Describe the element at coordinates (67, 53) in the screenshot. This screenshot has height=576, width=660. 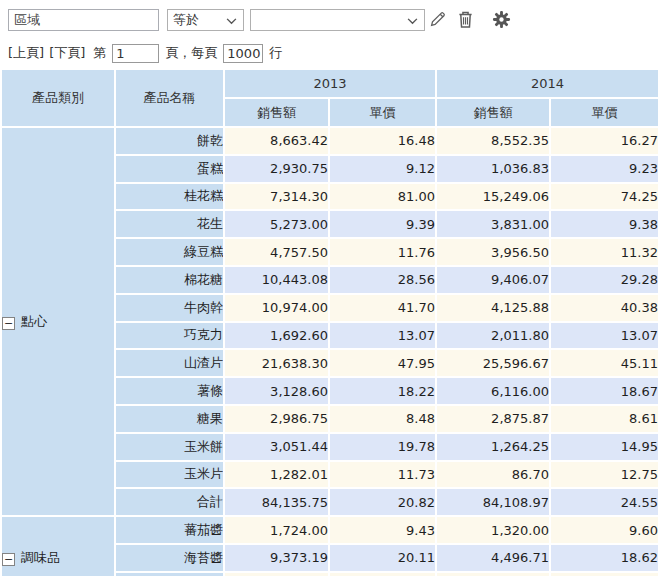
I see `next-page-link: [下頁]` at that location.